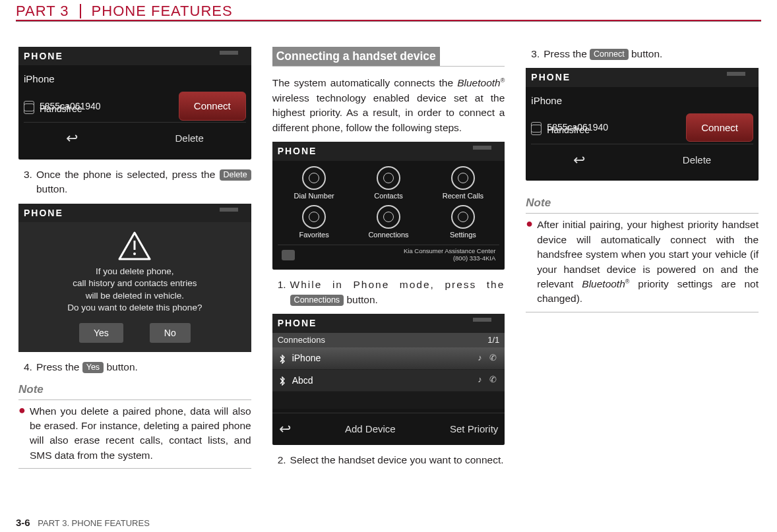  What do you see at coordinates (317, 301) in the screenshot?
I see `connections-pill: Connections` at bounding box center [317, 301].